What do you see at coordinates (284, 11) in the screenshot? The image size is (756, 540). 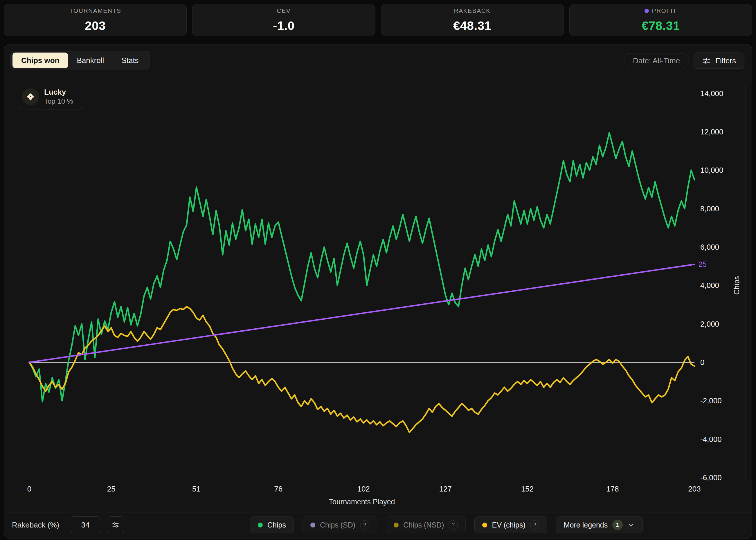 I see `stat-label: CEV` at bounding box center [284, 11].